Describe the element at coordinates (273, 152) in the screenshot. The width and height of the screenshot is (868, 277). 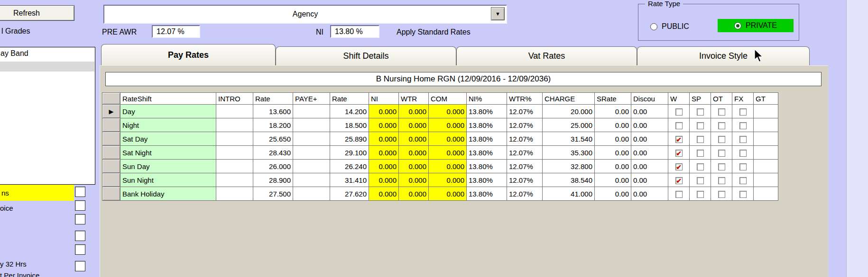
I see `cell-rate: 28.430` at that location.